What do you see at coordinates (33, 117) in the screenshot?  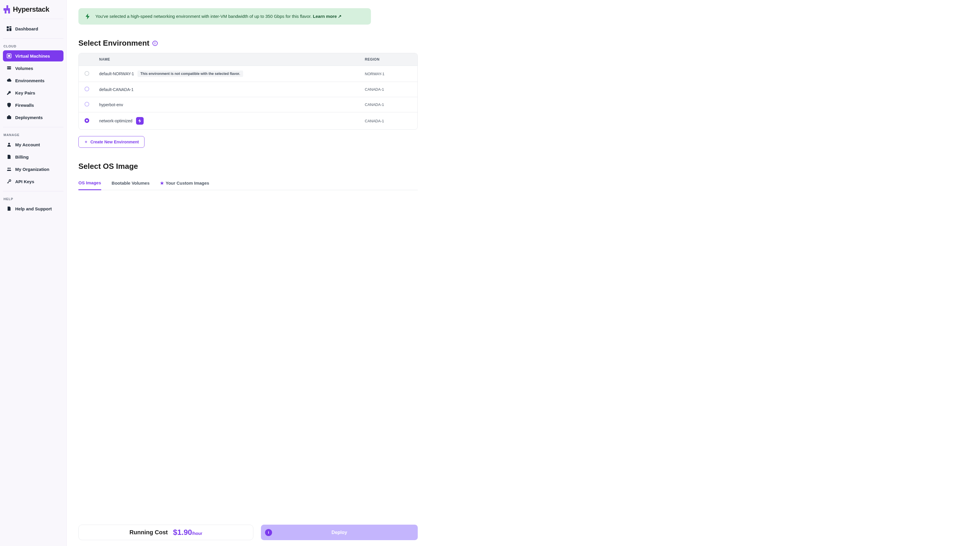 I see `sidebar-item-deployments: Deployments` at bounding box center [33, 117].